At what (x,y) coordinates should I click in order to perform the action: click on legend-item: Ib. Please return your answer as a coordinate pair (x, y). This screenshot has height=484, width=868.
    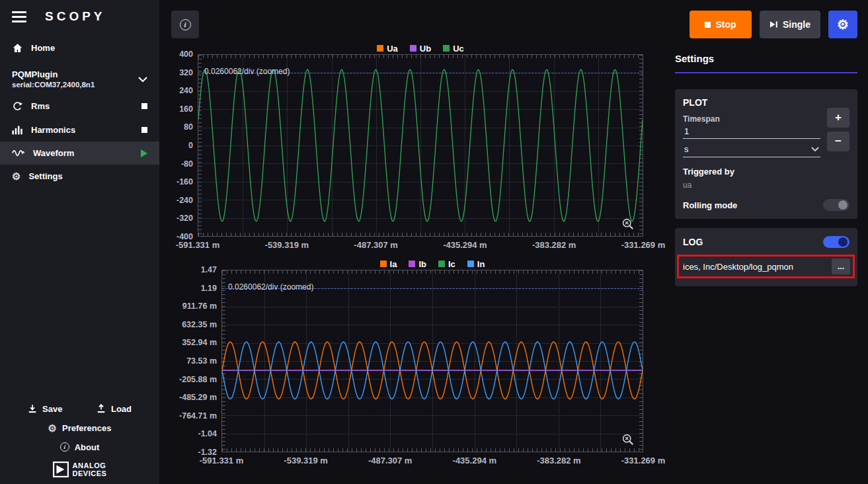
    Looking at the image, I should click on (418, 264).